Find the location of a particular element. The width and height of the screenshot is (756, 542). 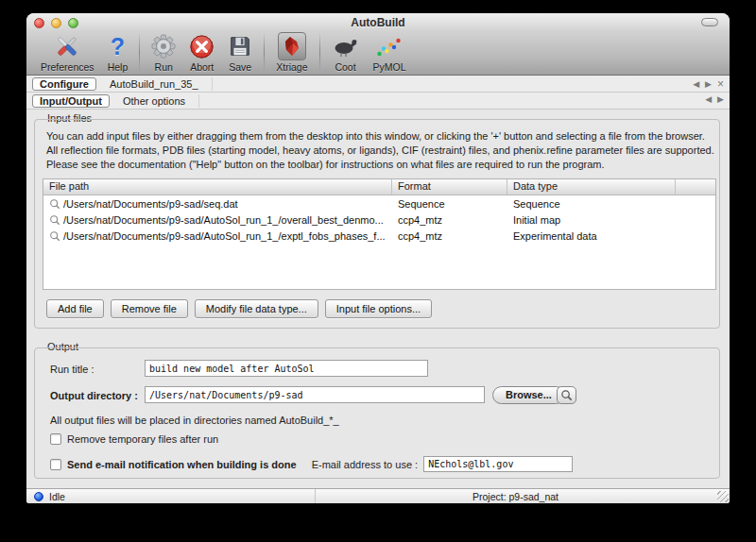

coot-button: Coot is located at coordinates (346, 51).